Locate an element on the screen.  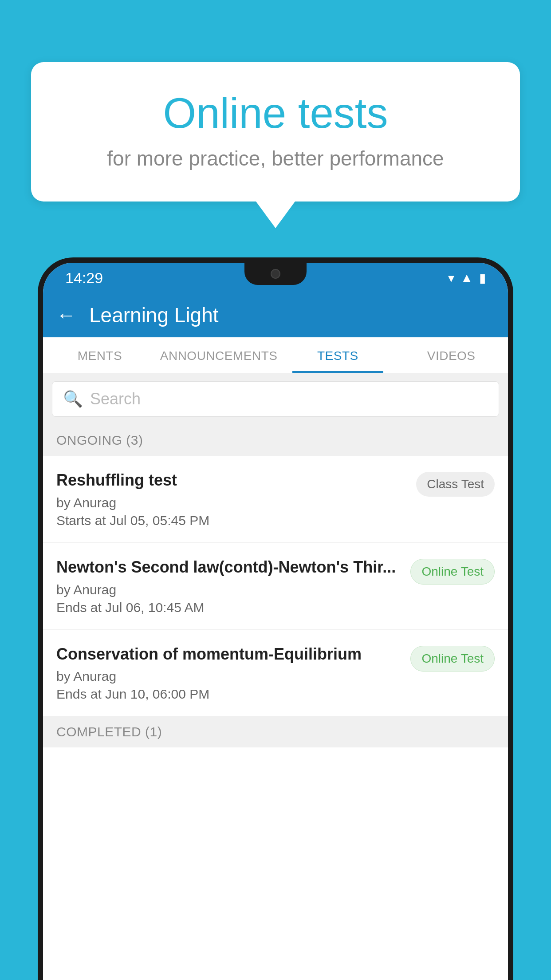
test-item: Conservation of momentum-Equilibrium by … is located at coordinates (276, 673).